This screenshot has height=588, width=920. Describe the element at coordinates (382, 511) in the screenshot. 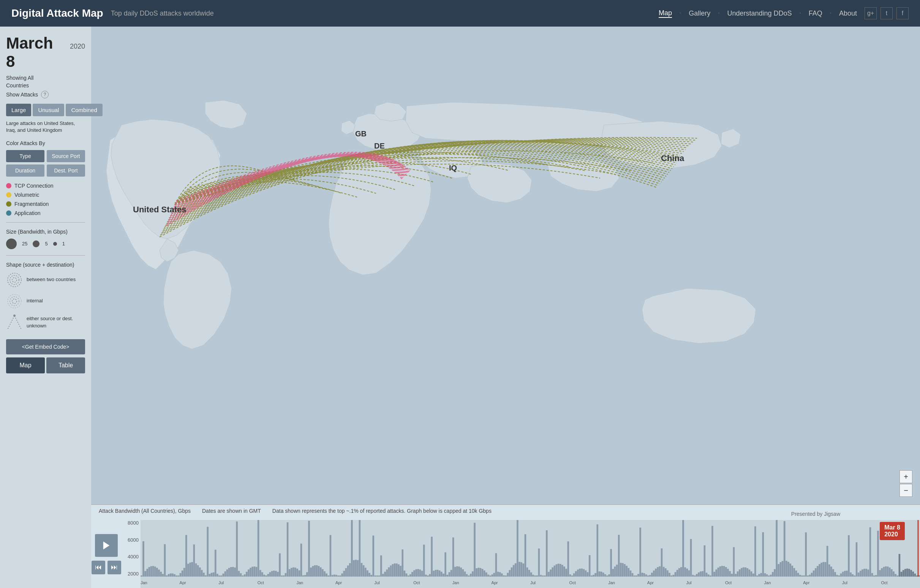

I see `data-label: Data shown represents the top ~.1% of re…` at that location.